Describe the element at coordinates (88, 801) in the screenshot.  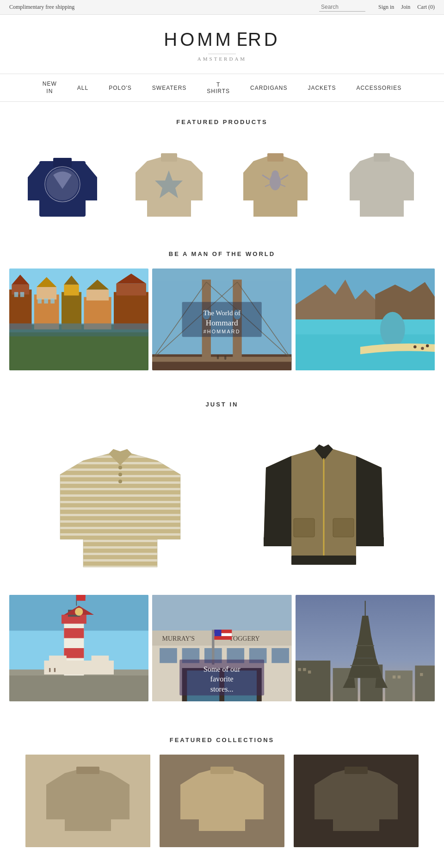
I see `collection-1-svg` at that location.